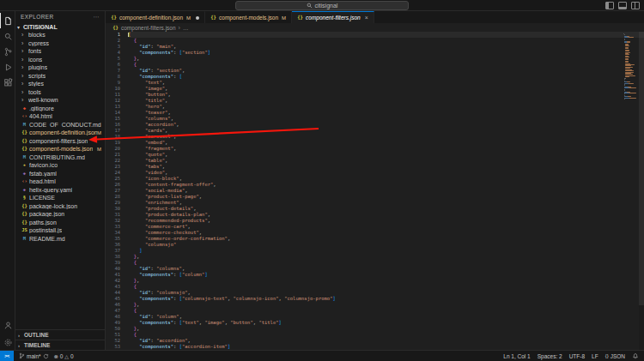 This screenshot has height=361, width=644. I want to click on code-line: "icon-block",, so click(386, 178).